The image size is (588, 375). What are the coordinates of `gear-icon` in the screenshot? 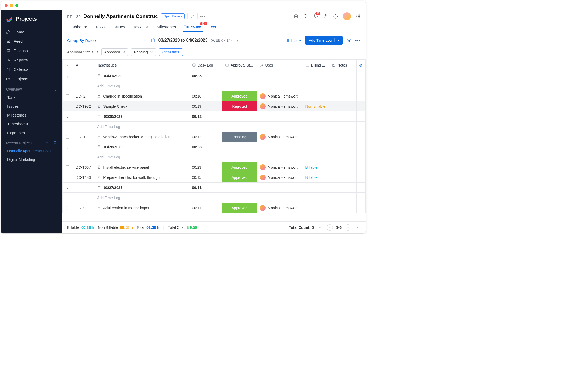 It's located at (336, 17).